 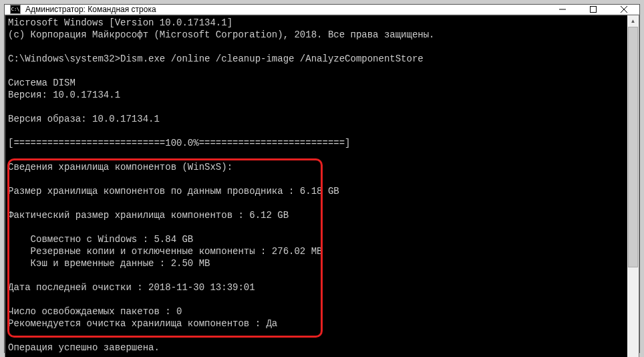 What do you see at coordinates (15, 9) in the screenshot?
I see `cmd-icon: C:\` at bounding box center [15, 9].